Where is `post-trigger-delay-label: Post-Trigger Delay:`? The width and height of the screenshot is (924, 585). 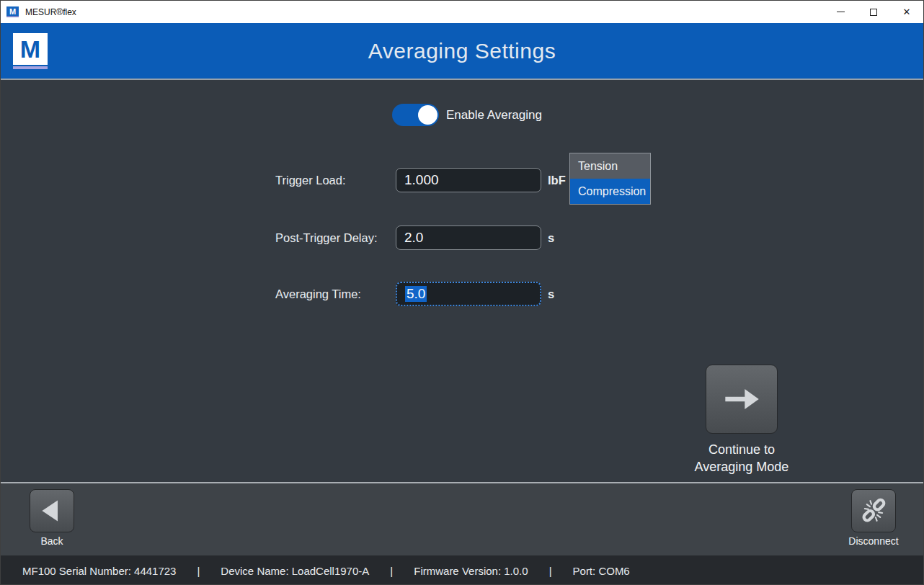
post-trigger-delay-label: Post-Trigger Delay: is located at coordinates (326, 238).